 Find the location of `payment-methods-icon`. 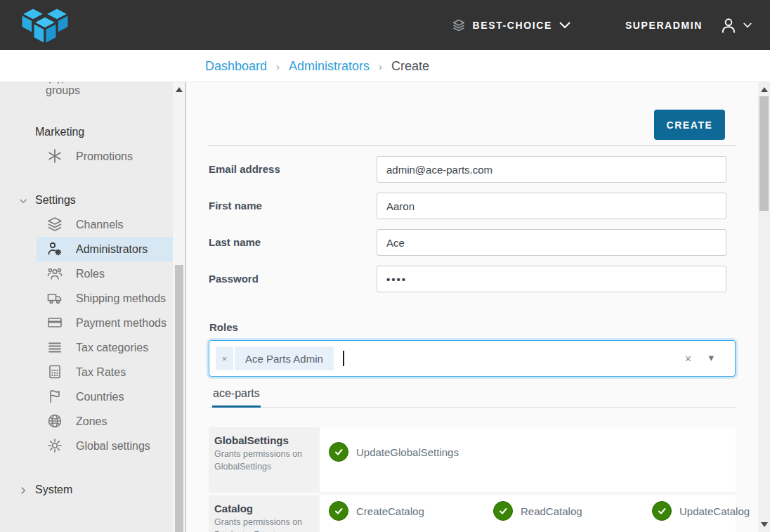

payment-methods-icon is located at coordinates (55, 323).